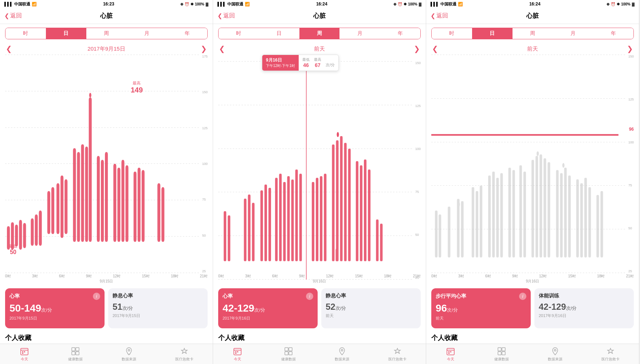 The image size is (640, 364). I want to click on tab-card-1: 医疗急救卡, so click(184, 354).